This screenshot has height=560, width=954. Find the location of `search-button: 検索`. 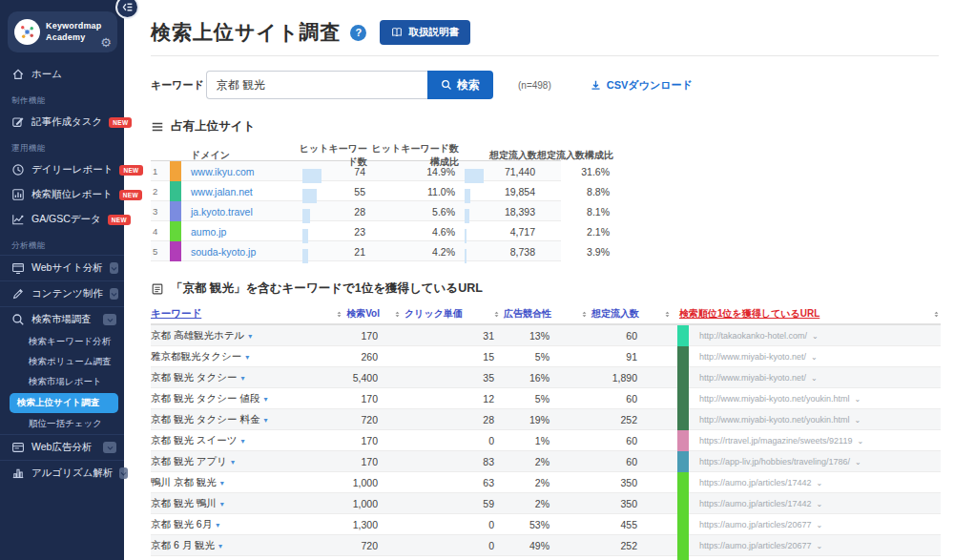

search-button: 検索 is located at coordinates (460, 85).